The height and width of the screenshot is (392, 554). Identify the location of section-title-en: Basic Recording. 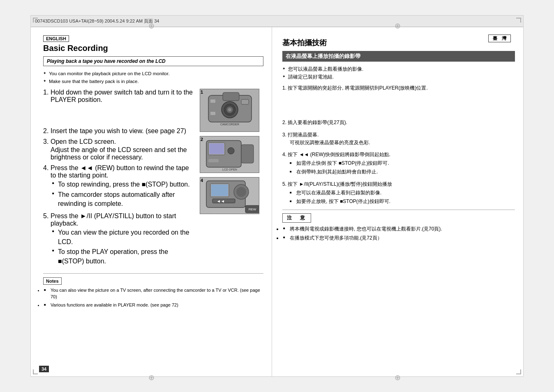
(153, 48).